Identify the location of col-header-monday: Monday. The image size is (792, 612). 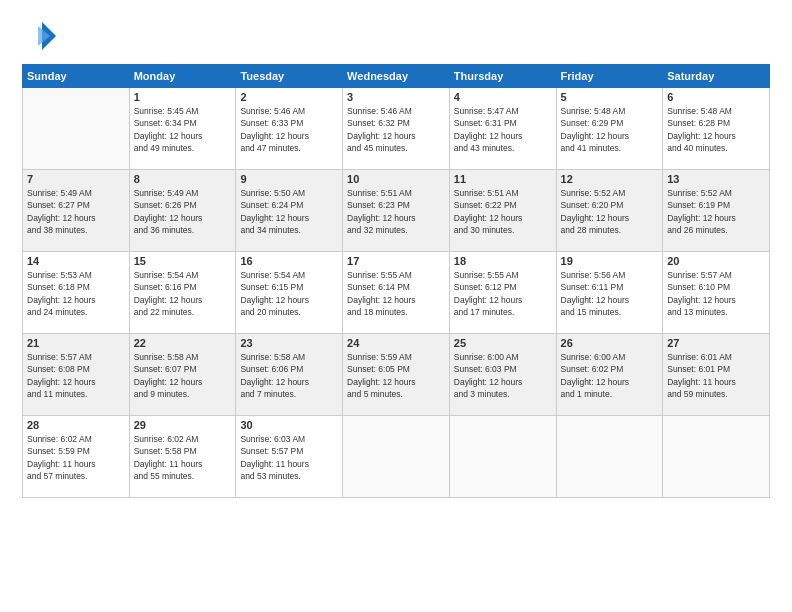
(182, 76).